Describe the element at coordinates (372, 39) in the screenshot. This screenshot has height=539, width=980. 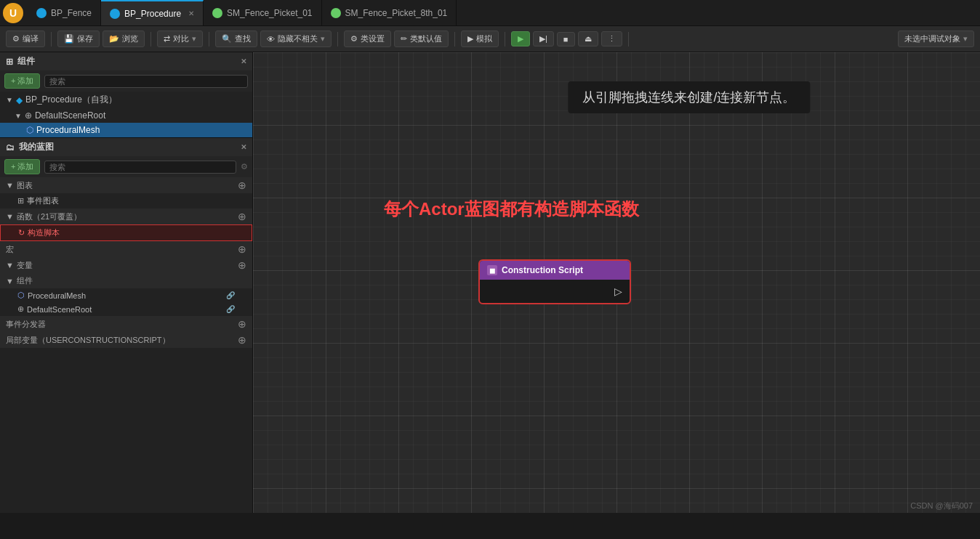
I see `class-settings-label: 类设置` at that location.